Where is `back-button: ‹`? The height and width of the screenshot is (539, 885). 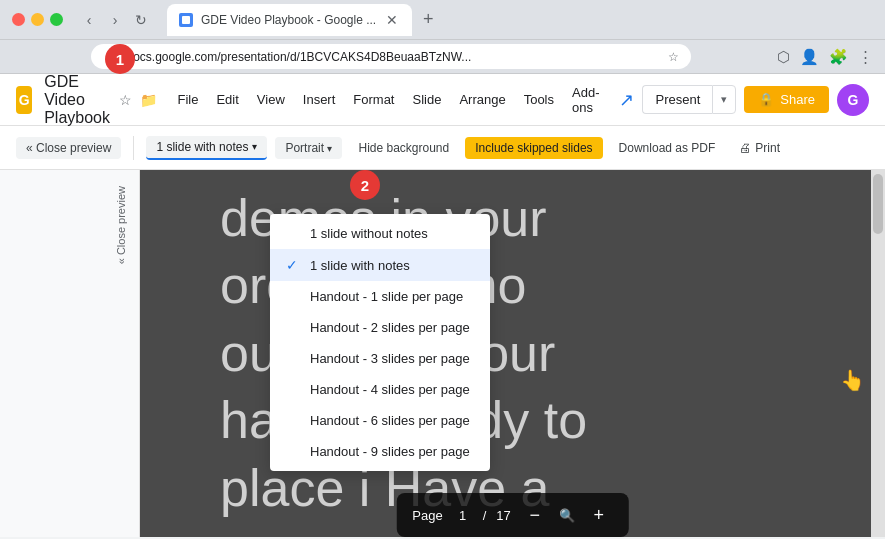
back-button: ‹ is located at coordinates (89, 20).